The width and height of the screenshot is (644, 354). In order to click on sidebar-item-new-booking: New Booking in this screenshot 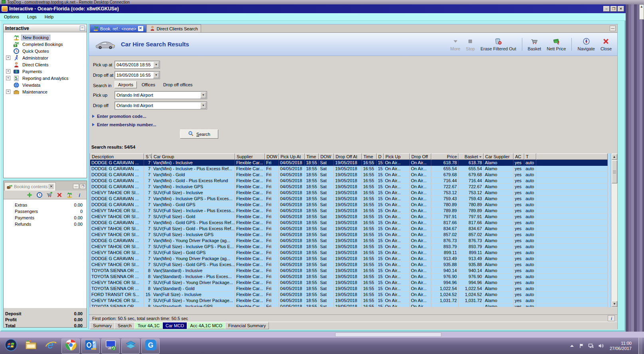, I will do `click(45, 38)`.